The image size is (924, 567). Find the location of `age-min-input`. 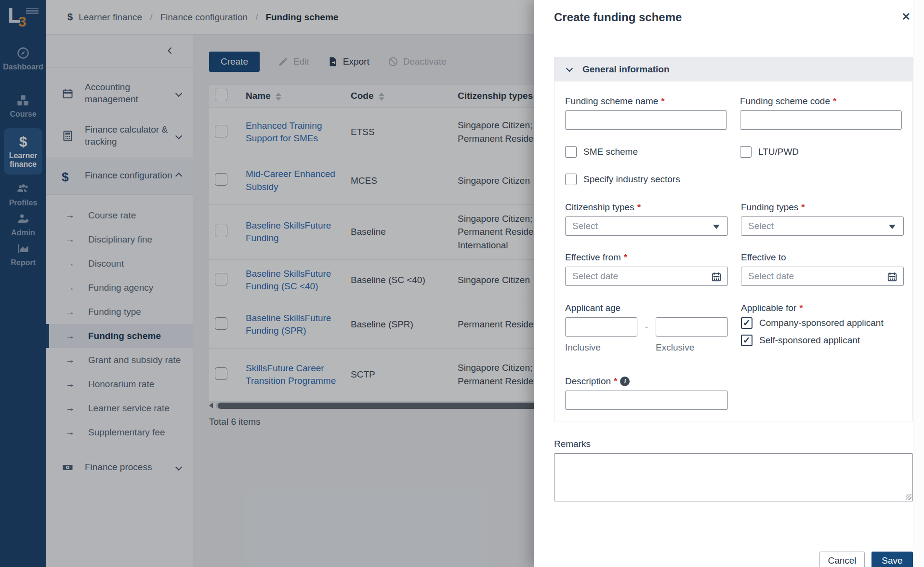

age-min-input is located at coordinates (601, 327).